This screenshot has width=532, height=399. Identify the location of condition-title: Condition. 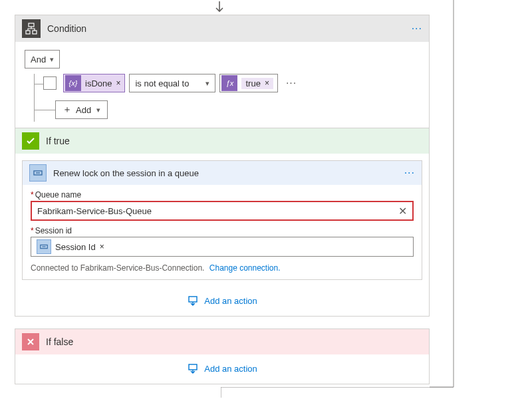
(229, 29).